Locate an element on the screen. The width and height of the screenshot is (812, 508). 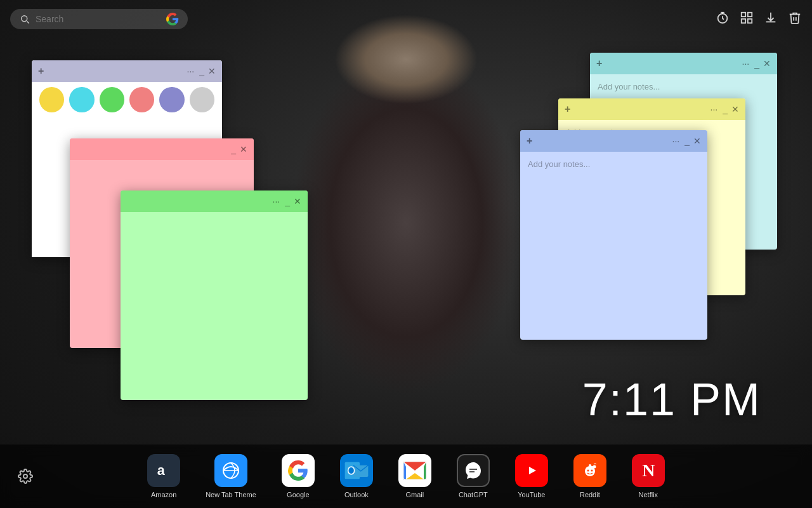
dock: a Amazon New Tab Theme Goog is located at coordinates (406, 476).